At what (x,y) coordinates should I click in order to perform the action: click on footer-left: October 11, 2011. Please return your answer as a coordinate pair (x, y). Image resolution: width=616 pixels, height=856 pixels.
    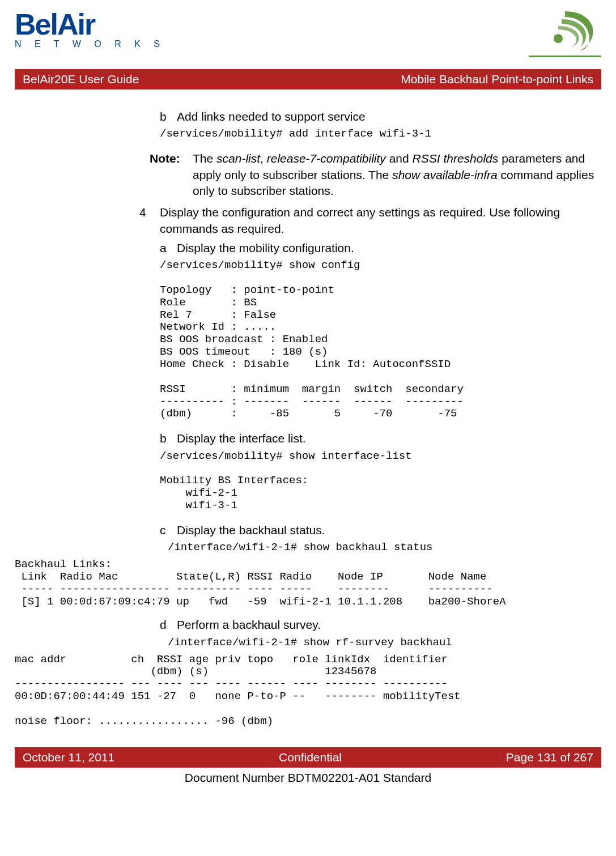
    Looking at the image, I should click on (69, 757).